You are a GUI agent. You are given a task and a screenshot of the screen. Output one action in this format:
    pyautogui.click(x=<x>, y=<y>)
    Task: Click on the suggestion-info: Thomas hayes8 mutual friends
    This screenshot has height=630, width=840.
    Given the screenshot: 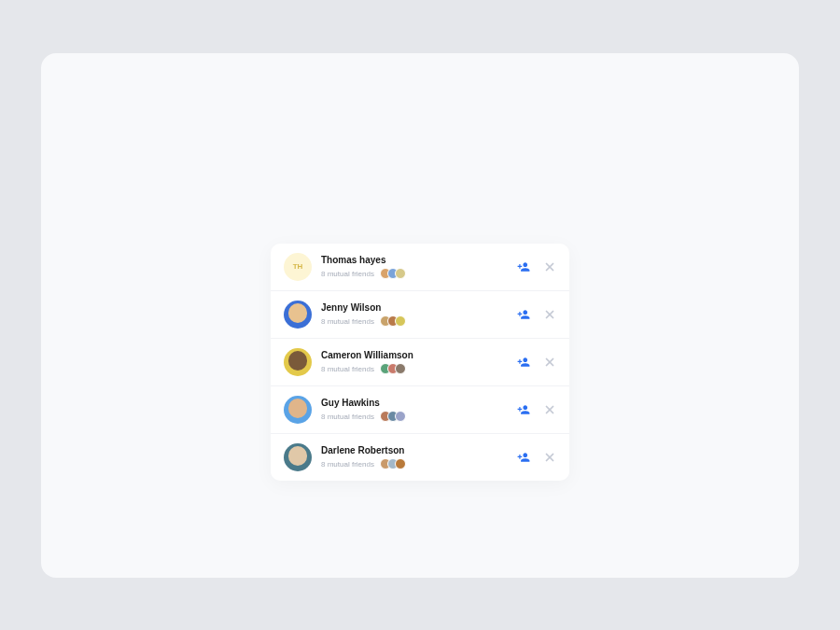 What is the action you would take?
    pyautogui.click(x=419, y=267)
    